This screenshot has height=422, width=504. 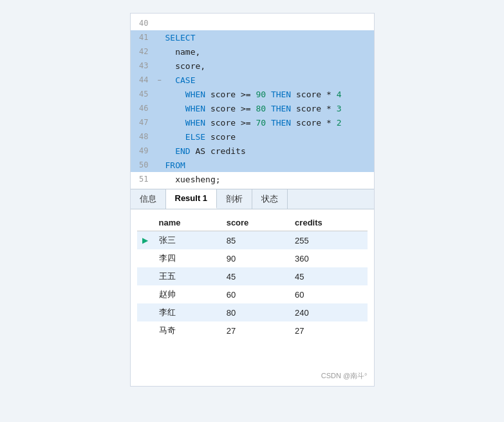 What do you see at coordinates (143, 151) in the screenshot?
I see `line-number: 49` at bounding box center [143, 151].